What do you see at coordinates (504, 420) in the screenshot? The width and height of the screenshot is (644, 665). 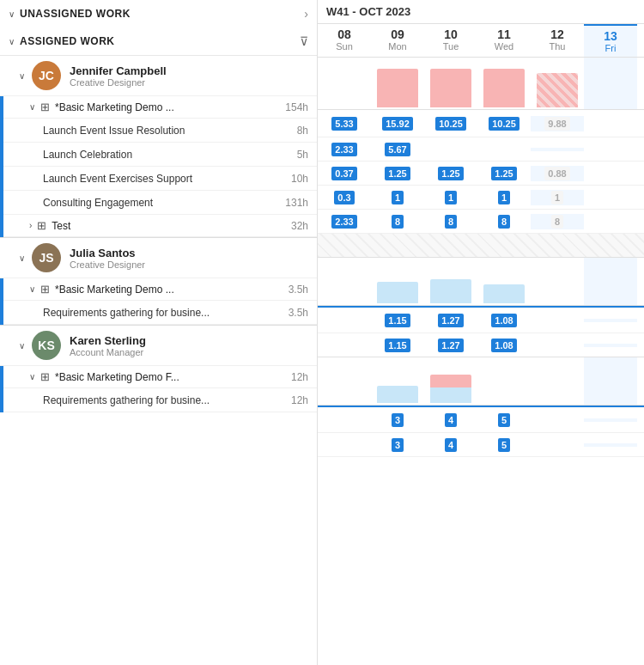 I see `kp1s-wed: 5` at bounding box center [504, 420].